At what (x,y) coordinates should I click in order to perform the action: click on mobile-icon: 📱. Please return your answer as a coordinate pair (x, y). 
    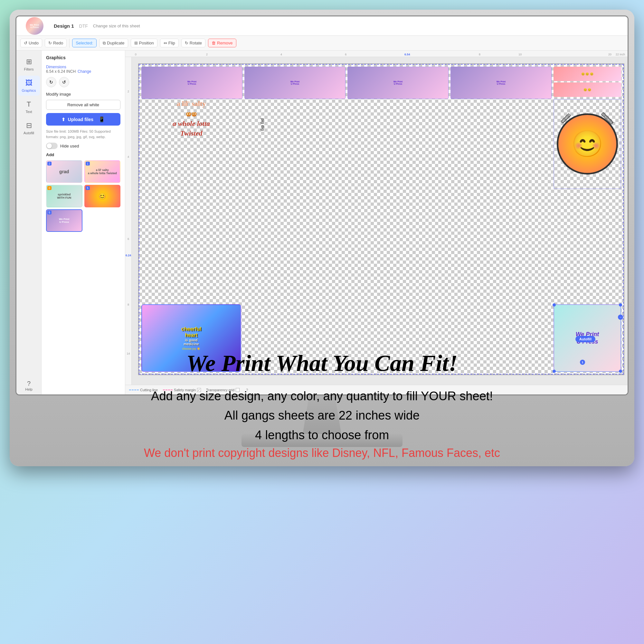
    Looking at the image, I should click on (102, 119).